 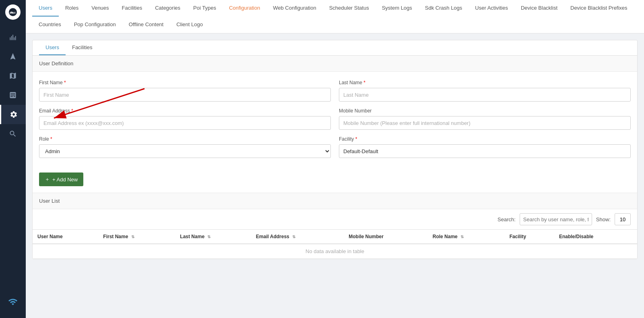 I want to click on form-group-role: Role * Admin, so click(x=185, y=147).